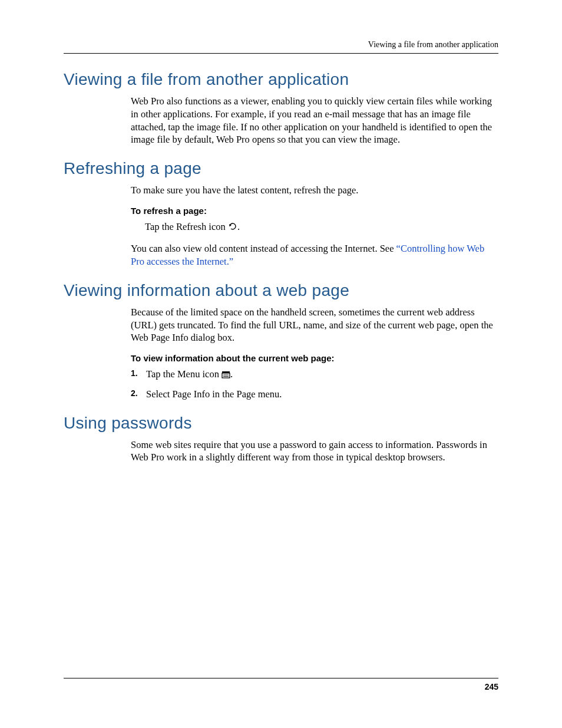 Image resolution: width=562 pixels, height=728 pixels. What do you see at coordinates (281, 45) in the screenshot?
I see `running-header: Viewing a file from another application` at bounding box center [281, 45].